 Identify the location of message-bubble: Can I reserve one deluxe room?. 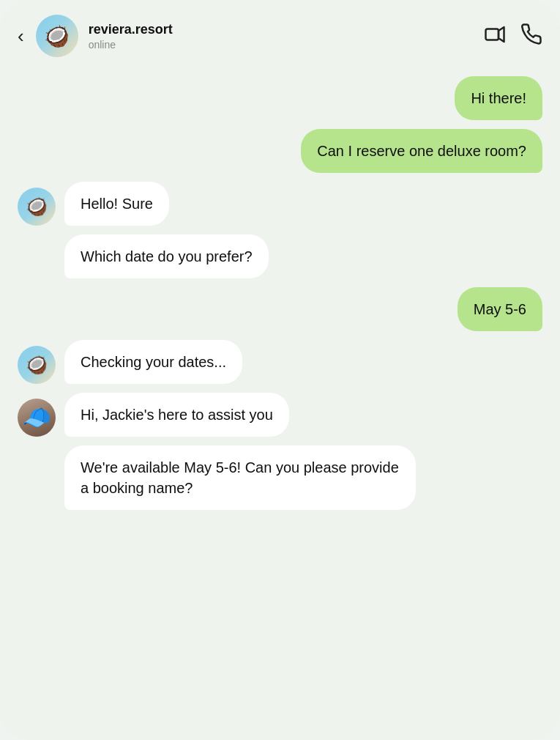
(422, 151).